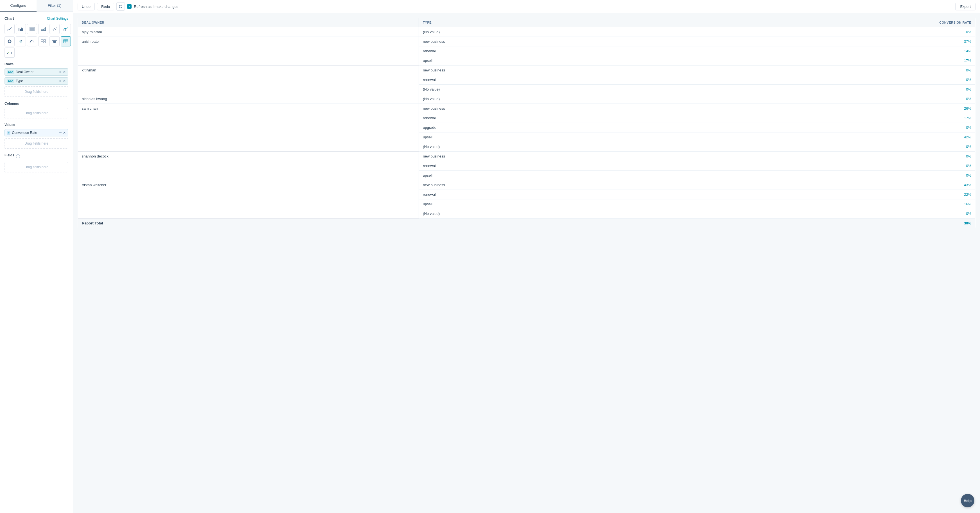 Image resolution: width=980 pixels, height=513 pixels. Describe the element at coordinates (527, 156) in the screenshot. I see `table-row: shannon decocknew business0%` at that location.